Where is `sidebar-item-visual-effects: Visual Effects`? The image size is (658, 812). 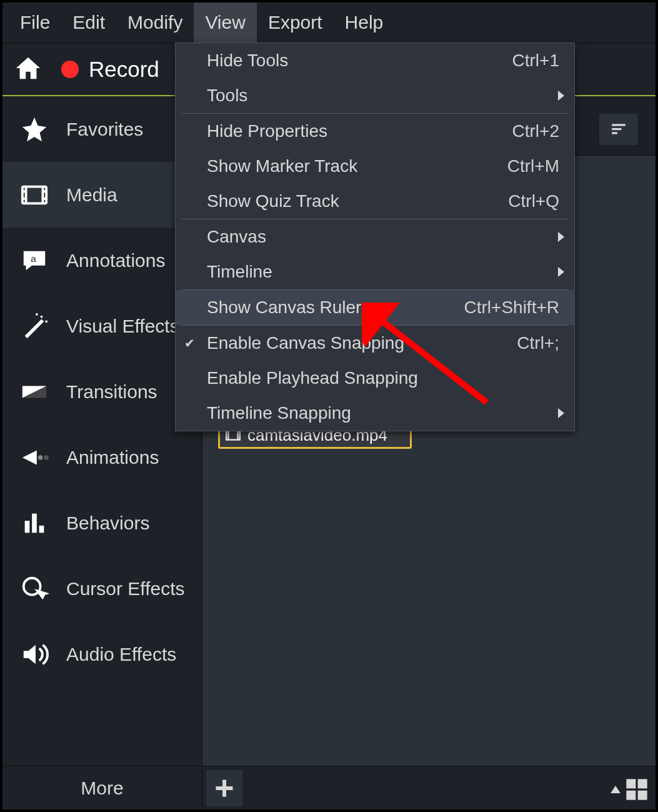 sidebar-item-visual-effects: Visual Effects is located at coordinates (102, 326).